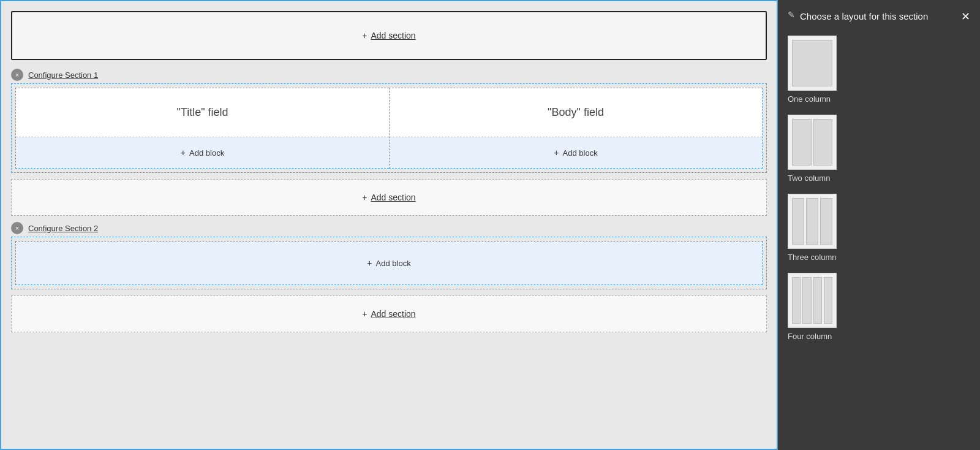 The height and width of the screenshot is (450, 980). Describe the element at coordinates (809, 99) in the screenshot. I see `layout-label-one-column: One column` at that location.